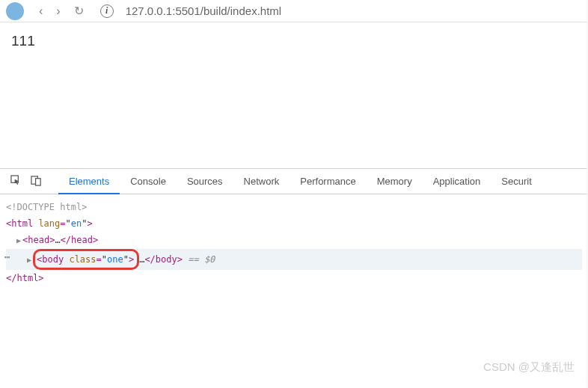 This screenshot has height=388, width=588. Describe the element at coordinates (294, 241) in the screenshot. I see `dom-line-head: ▶<head>…</head>` at that location.